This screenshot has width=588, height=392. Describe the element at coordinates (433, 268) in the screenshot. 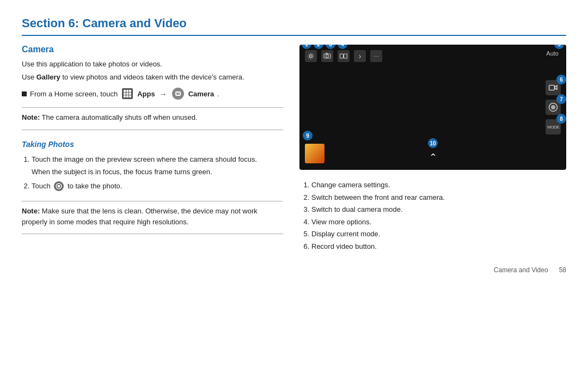

I see `footer: Camera and Video 58` at that location.